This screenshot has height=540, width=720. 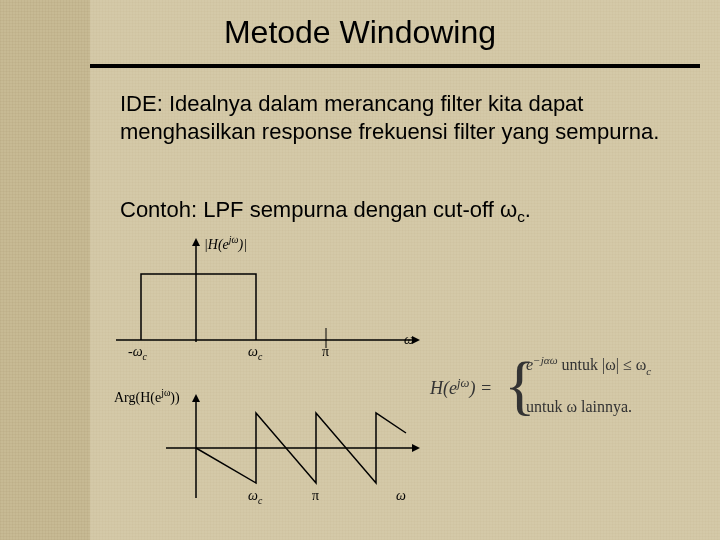 What do you see at coordinates (521, 216) in the screenshot?
I see `para2-cutoff-sub: c` at bounding box center [521, 216].